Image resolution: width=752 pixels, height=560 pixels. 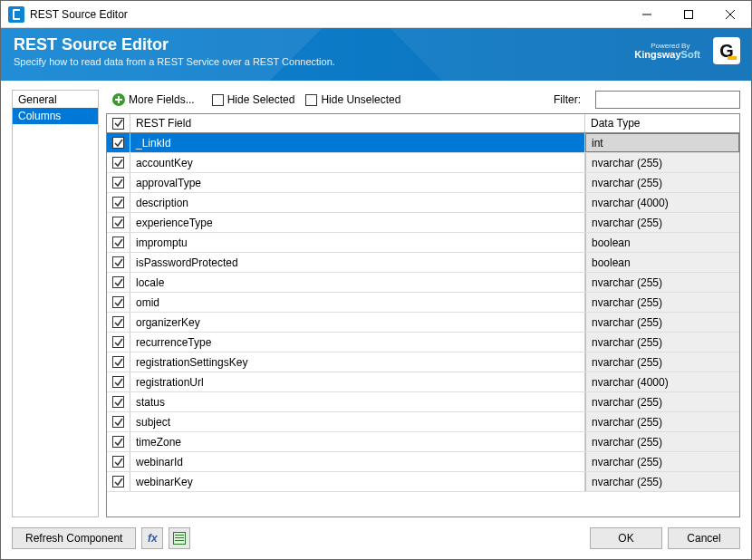 What do you see at coordinates (423, 422) in the screenshot?
I see `table-row: subjectnvarchar (255)` at bounding box center [423, 422].